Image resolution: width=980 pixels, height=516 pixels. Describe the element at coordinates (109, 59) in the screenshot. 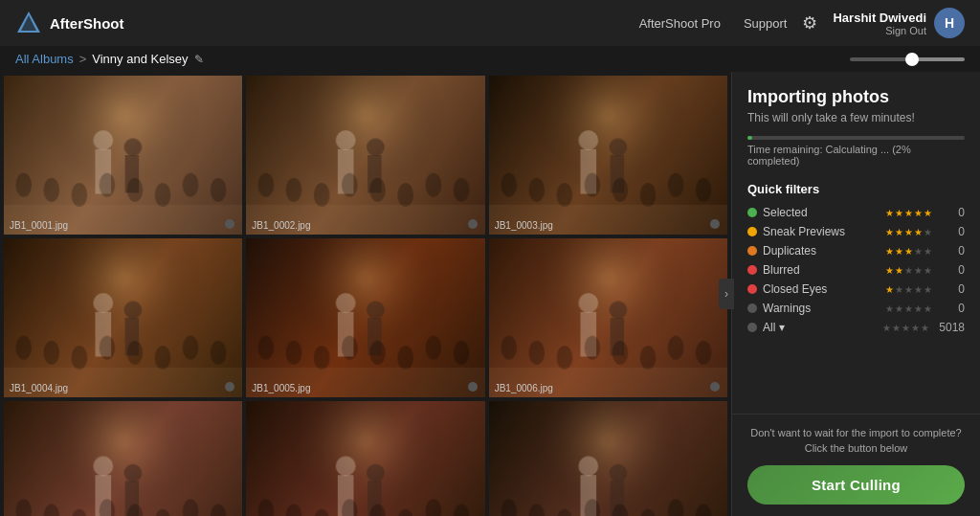

I see `breadcrumb: All Albums > Vinny and Kelsey ✎` at that location.